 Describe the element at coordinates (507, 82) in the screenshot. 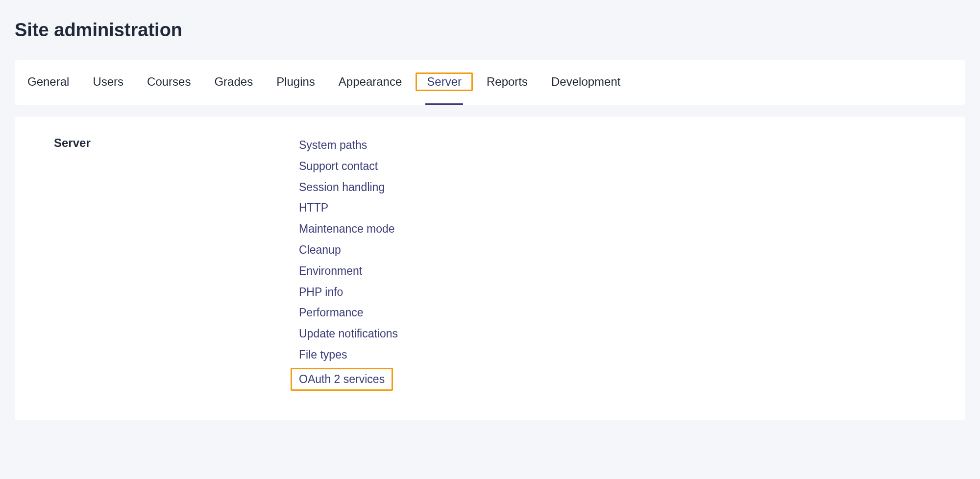

I see `tab-reports: Reports` at that location.